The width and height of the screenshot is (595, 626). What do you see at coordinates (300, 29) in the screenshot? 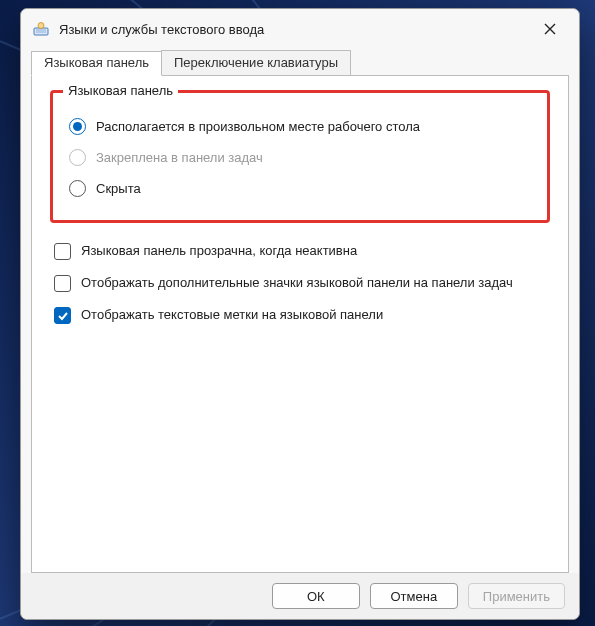
I see `titlebar: Языки и службы текстового ввода` at bounding box center [300, 29].